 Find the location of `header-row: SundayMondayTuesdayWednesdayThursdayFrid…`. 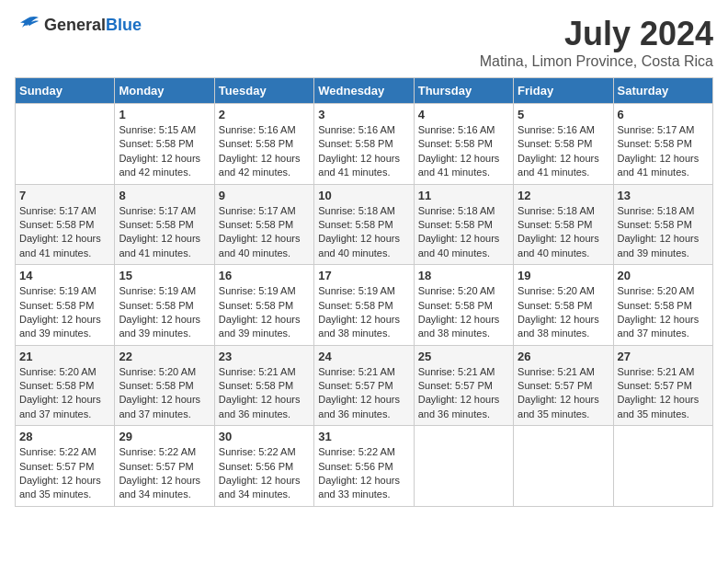

header-row: SundayMondayTuesdayWednesdayThursdayFrid… is located at coordinates (364, 91).